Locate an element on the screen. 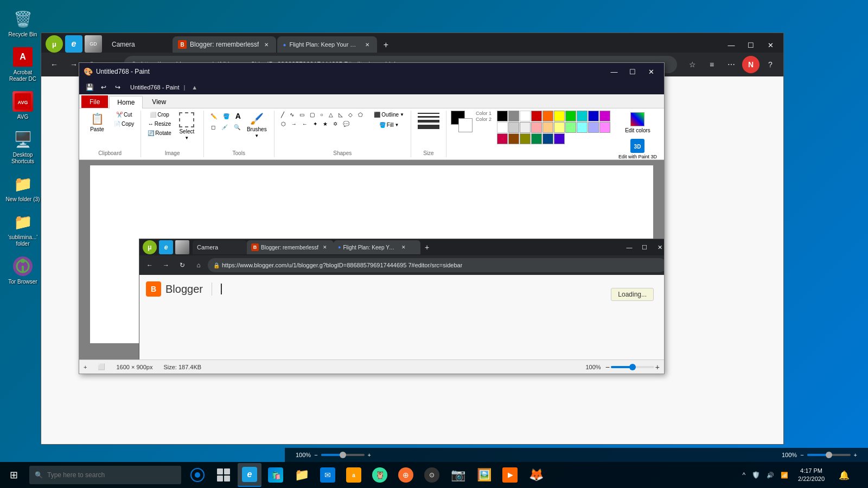  qat-undo: ↩ is located at coordinates (104, 87).